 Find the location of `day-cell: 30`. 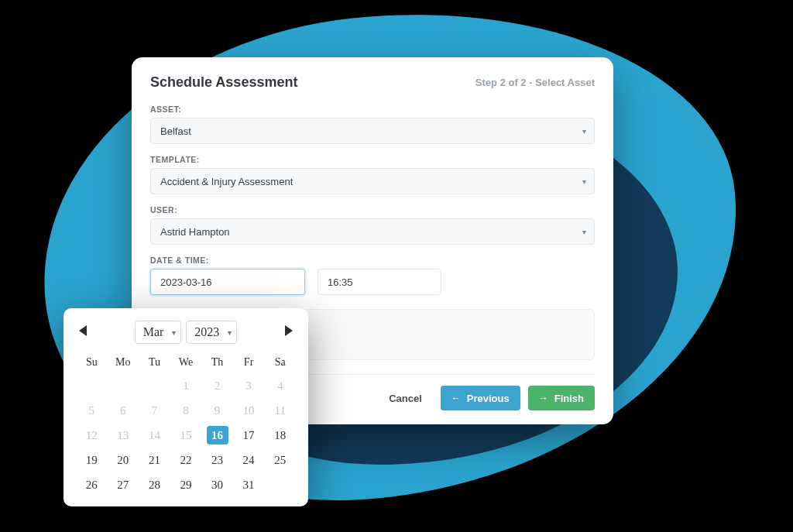

day-cell: 30 is located at coordinates (217, 485).